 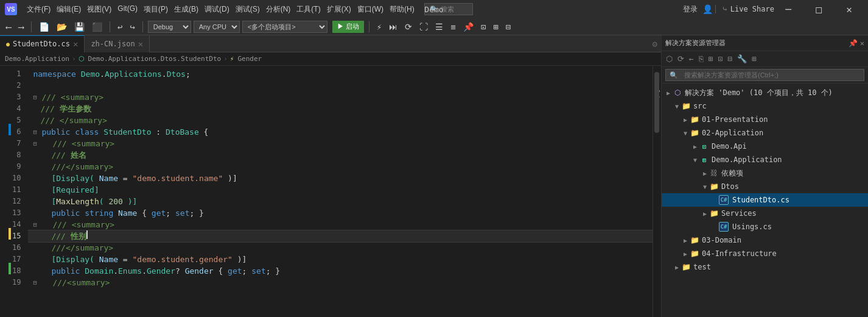 What do you see at coordinates (765, 254) in the screenshot?
I see `tree-item-04-infrastructure: ▶ 📁 04-Infrastructure` at bounding box center [765, 254].